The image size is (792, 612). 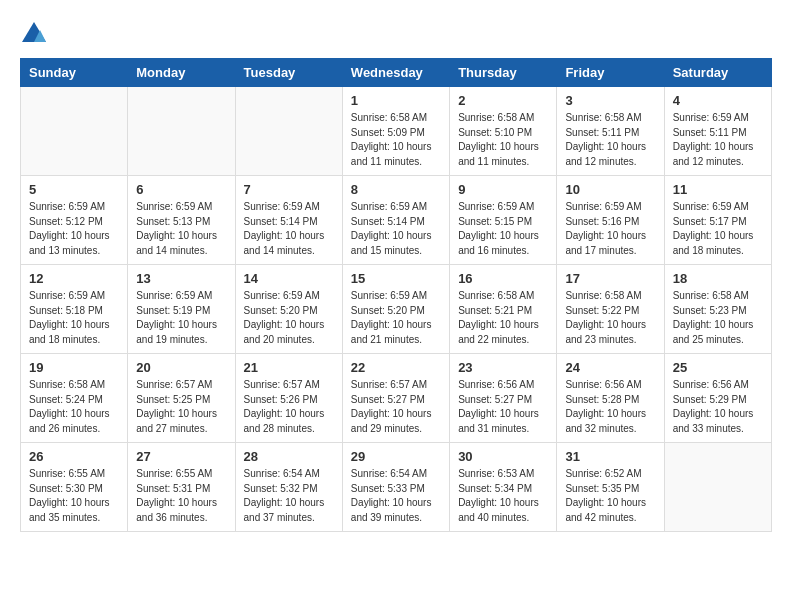 I want to click on cell-sun-info: Sunrise: 6:57 AMSunset: 5:27 PMDaylight:…, so click(x=396, y=407).